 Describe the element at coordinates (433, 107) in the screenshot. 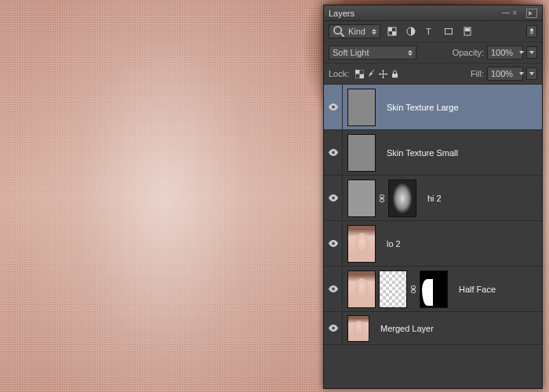

I see `layer-row: Skin Texture Large` at that location.